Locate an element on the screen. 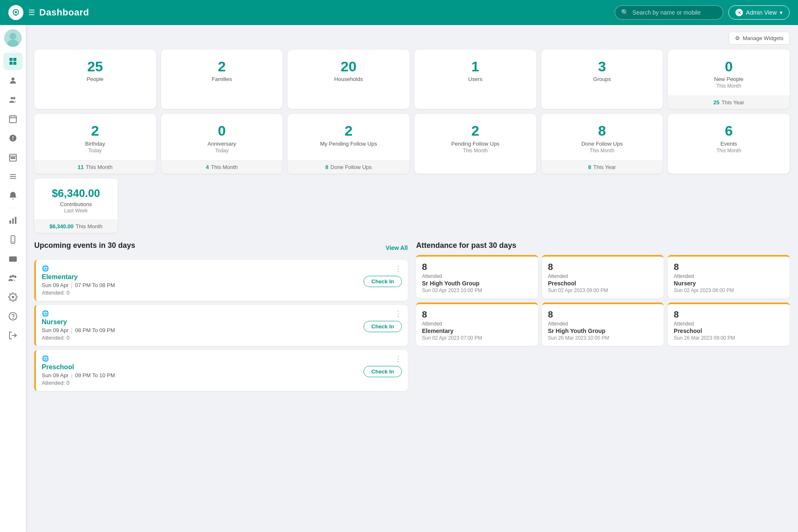 The height and width of the screenshot is (532, 798). stat-sublabel-r2: Today is located at coordinates (222, 151).